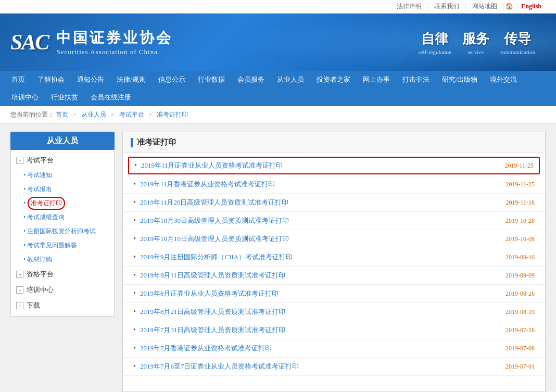 The image size is (556, 392). What do you see at coordinates (520, 257) in the screenshot?
I see `list-item-date: 2019-09-16` at bounding box center [520, 257].